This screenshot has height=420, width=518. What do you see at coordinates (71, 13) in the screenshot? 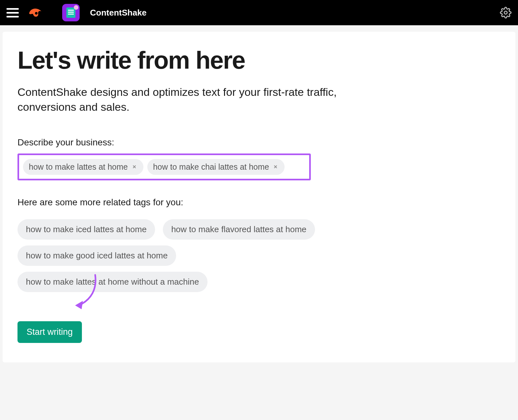
I see `contentshake-app-icon` at bounding box center [71, 13].